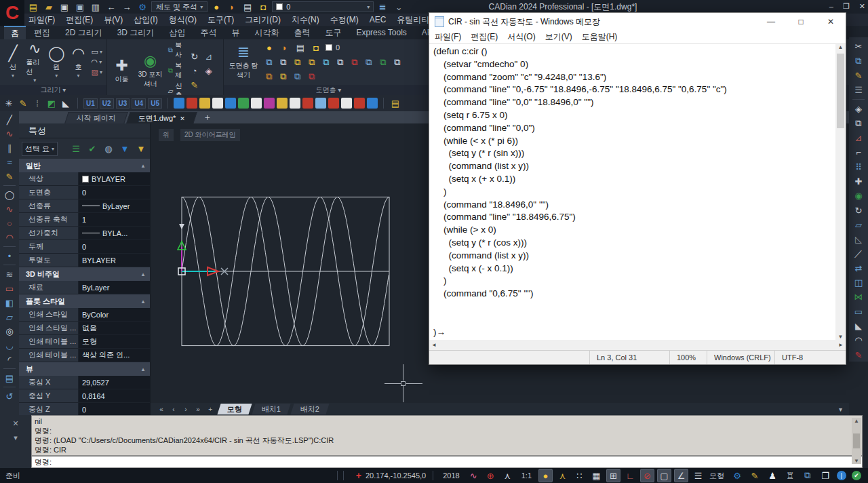 The width and height of the screenshot is (868, 483). Describe the element at coordinates (859, 269) in the screenshot. I see `extend-icon: ⇄` at that location.